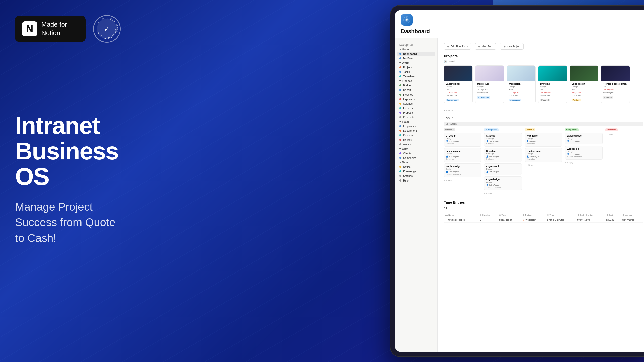  Describe the element at coordinates (490, 84) in the screenshot. I see `project-card-1: Mobile App Design 19 days left Soft Wagn…` at that location.